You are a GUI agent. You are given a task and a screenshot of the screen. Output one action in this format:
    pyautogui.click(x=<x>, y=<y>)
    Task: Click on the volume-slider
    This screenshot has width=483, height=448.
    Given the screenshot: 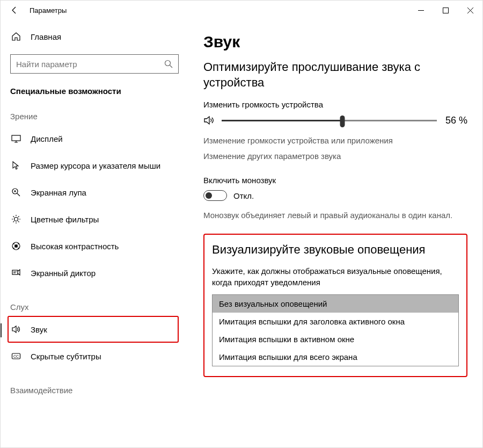 What is the action you would take?
    pyautogui.click(x=330, y=120)
    